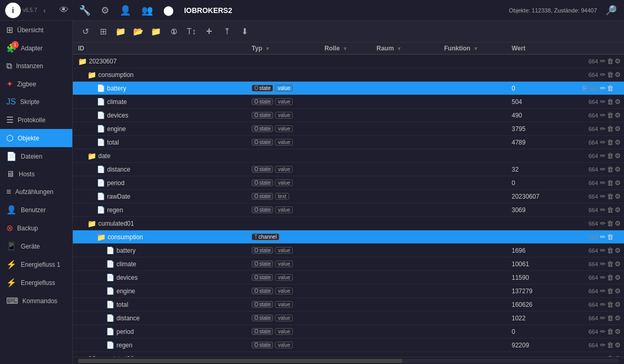 The height and width of the screenshot is (364, 624). What do you see at coordinates (138, 32) in the screenshot?
I see `folder-open-button: 📂` at bounding box center [138, 32].